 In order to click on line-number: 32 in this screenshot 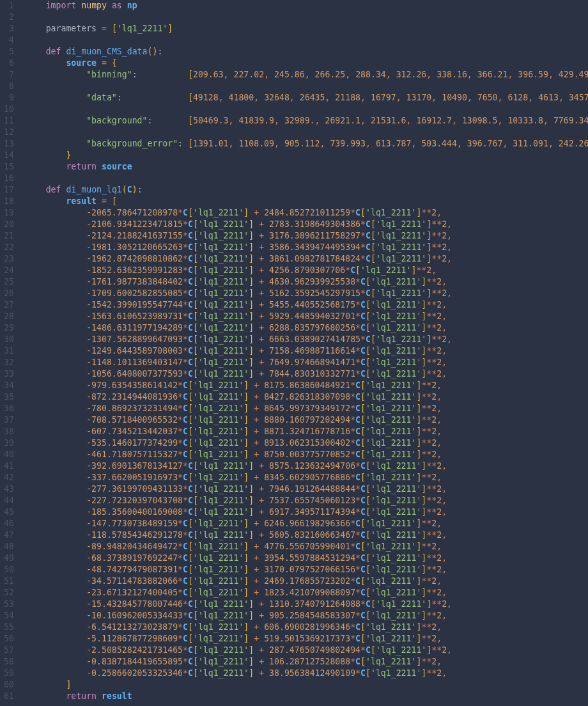, I will do `click(9, 363)`.